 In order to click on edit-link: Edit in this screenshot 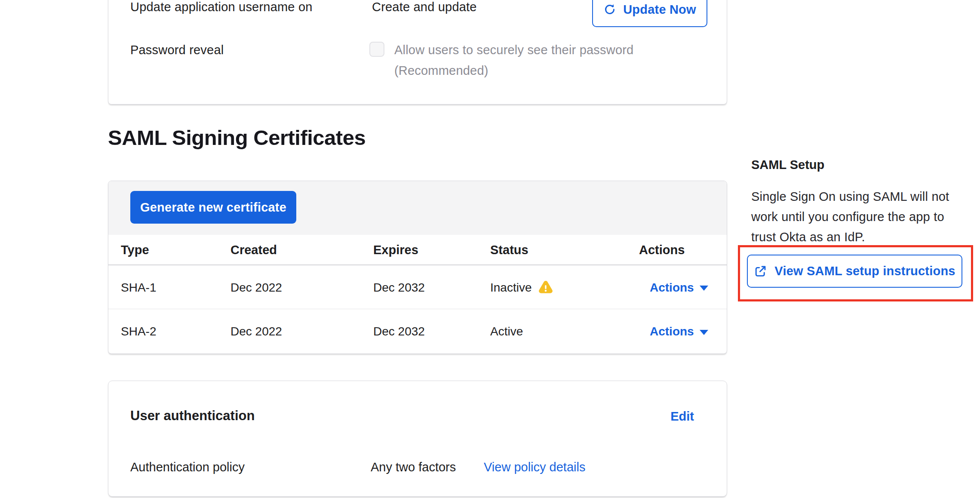, I will do `click(682, 416)`.